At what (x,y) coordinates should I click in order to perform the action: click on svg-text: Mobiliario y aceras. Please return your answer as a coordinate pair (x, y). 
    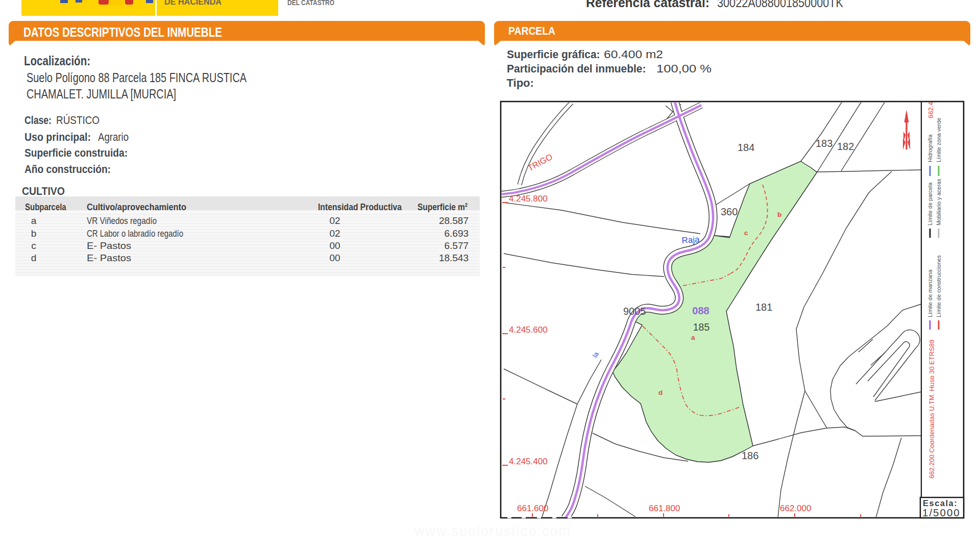
    Looking at the image, I should click on (939, 202).